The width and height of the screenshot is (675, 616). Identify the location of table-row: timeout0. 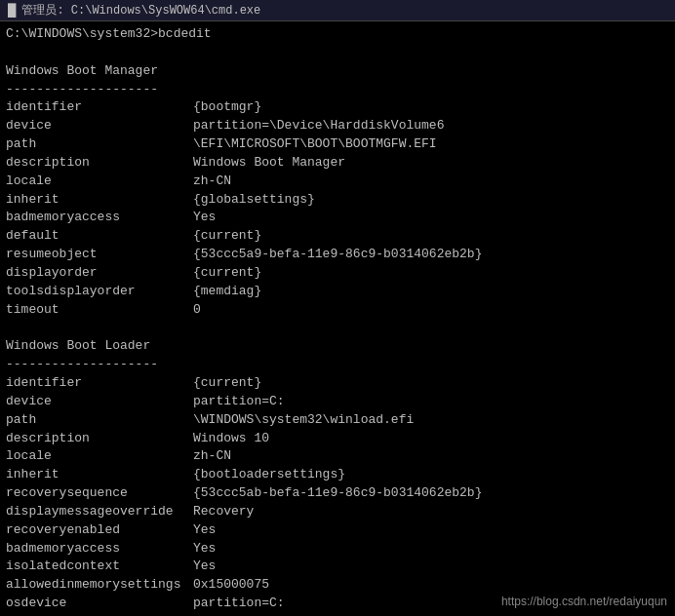
(338, 310).